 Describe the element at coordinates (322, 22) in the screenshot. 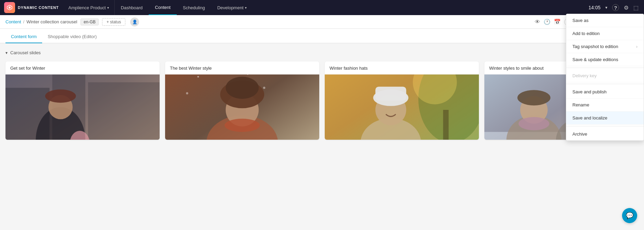

I see `sub-nav-bar: Content / Winter collection carousel en-…` at that location.